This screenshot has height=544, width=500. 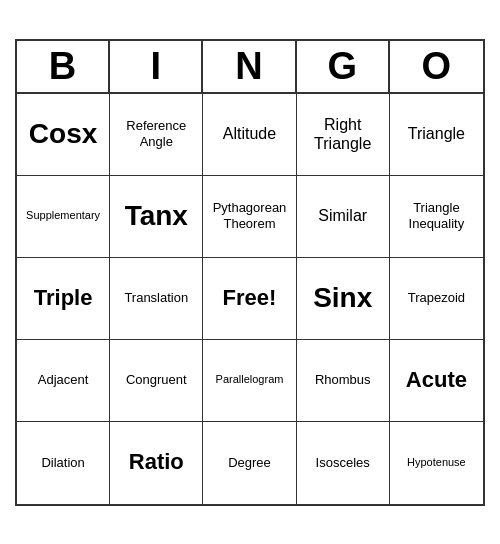 What do you see at coordinates (156, 216) in the screenshot?
I see `cell-text: Tanx` at bounding box center [156, 216].